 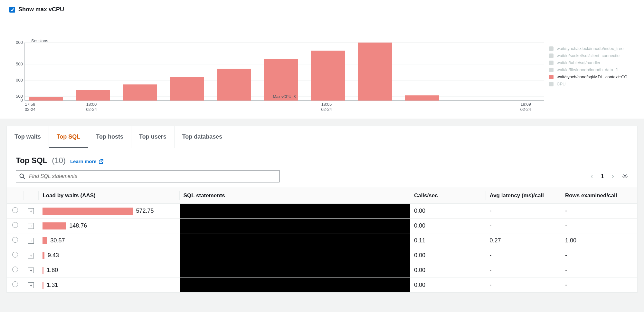 I want to click on tab-top-users: Top users, so click(x=153, y=137).